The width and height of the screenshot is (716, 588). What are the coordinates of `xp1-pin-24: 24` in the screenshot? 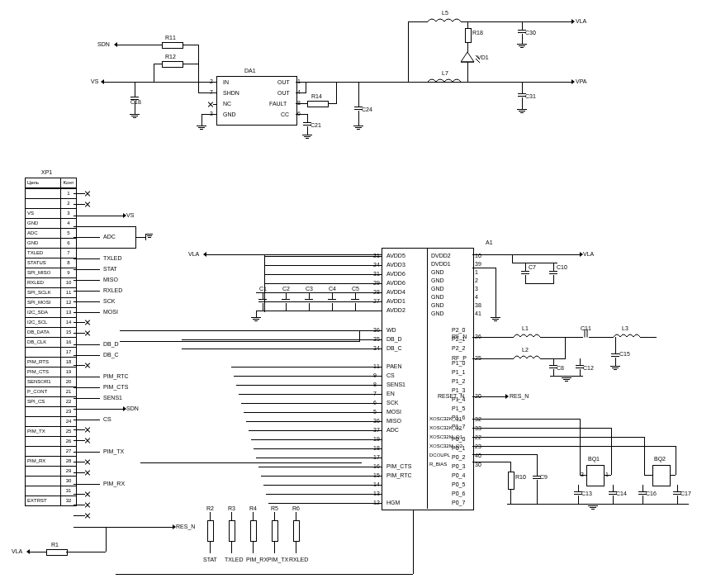 It's located at (69, 422).